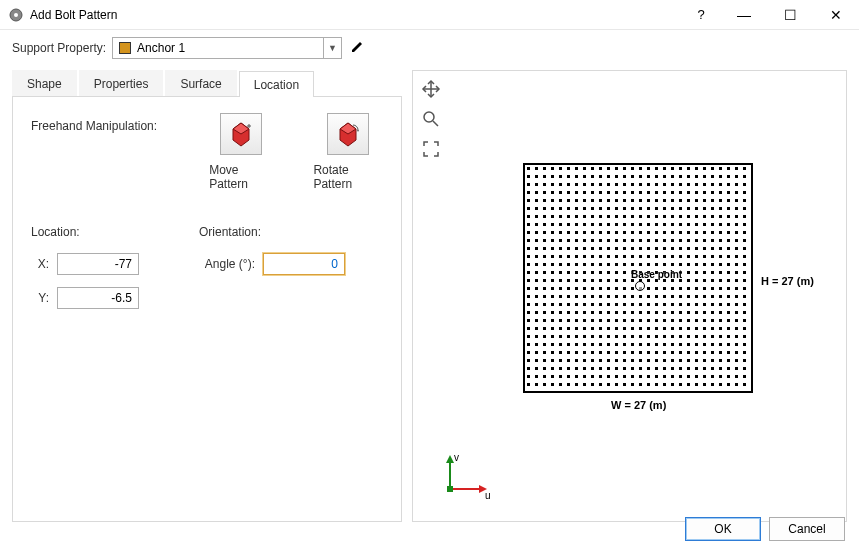 The image size is (859, 551). I want to click on v-axis-label: v, so click(456, 458).